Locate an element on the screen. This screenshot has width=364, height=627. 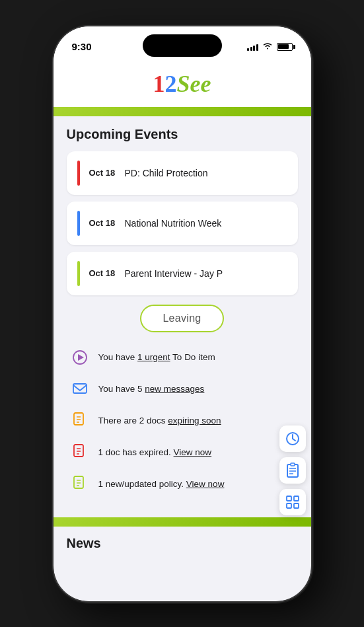
logo-1: 1 is located at coordinates (159, 84).